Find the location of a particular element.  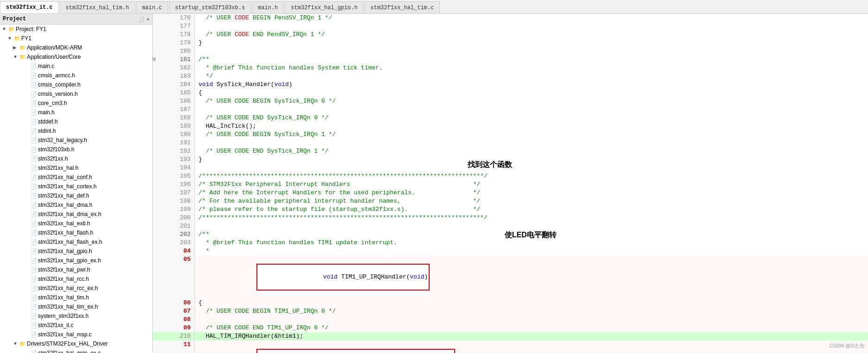

tree-item-system-stm32f1xx-h: 📄 system_stm32f1xx.h is located at coordinates (76, 316).